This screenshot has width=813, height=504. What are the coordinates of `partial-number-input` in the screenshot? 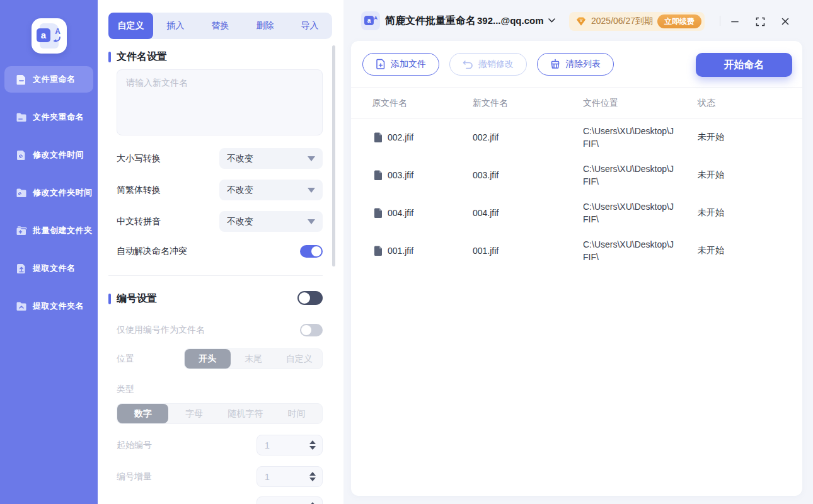 It's located at (290, 500).